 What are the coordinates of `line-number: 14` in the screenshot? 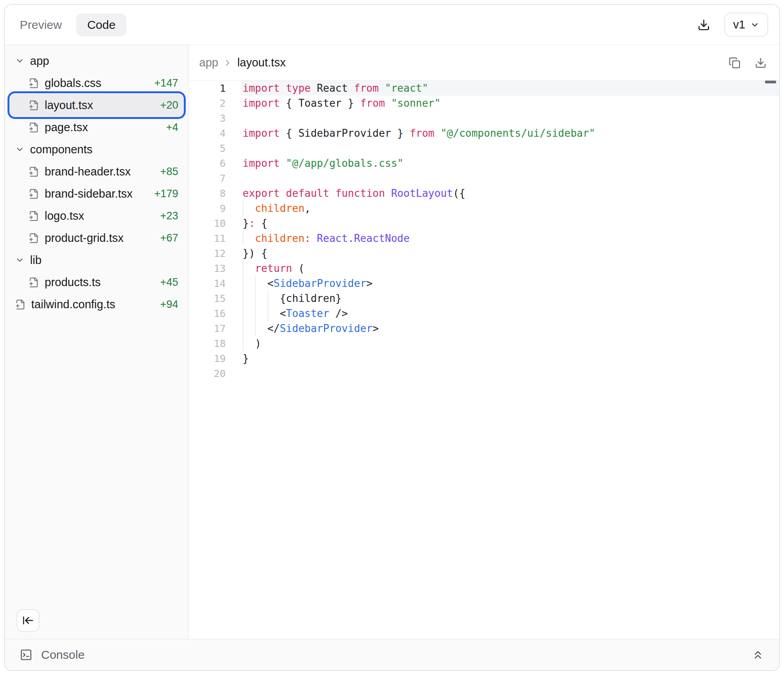 It's located at (207, 284).